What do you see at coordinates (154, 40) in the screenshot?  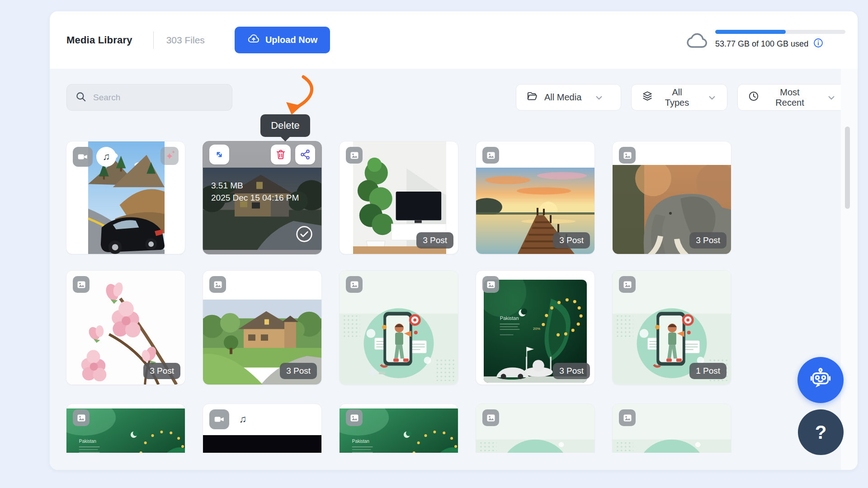 I see `divider` at bounding box center [154, 40].